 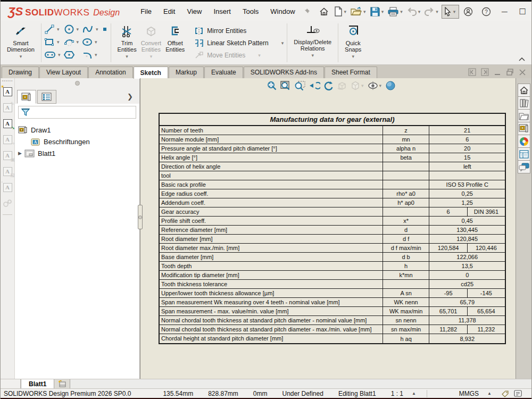 I want to click on scale-popup-icon: ▲, so click(x=414, y=394).